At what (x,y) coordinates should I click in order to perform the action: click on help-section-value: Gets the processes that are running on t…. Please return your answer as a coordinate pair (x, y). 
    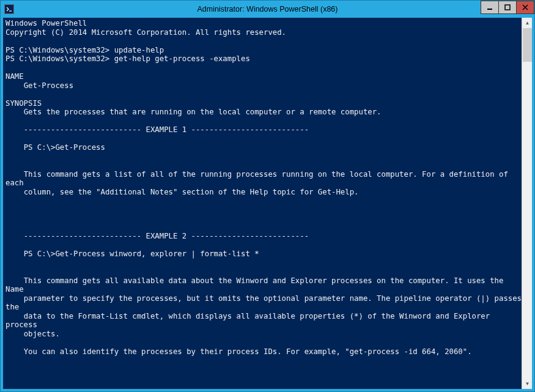
    Looking at the image, I should click on (193, 112).